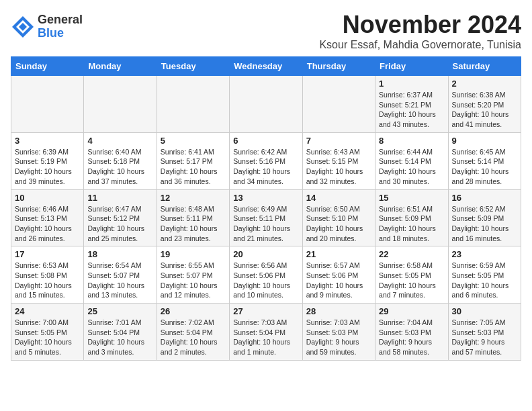  Describe the element at coordinates (266, 281) in the screenshot. I see `day-info: Sunrise: 6:56 AM Sunset: 5:06 PM Dayligh…` at that location.